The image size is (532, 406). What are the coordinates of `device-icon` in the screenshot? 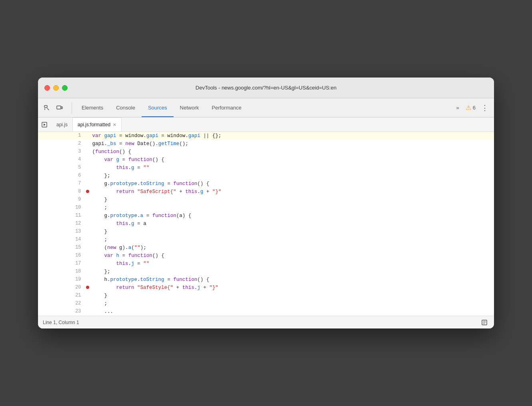 It's located at (60, 108).